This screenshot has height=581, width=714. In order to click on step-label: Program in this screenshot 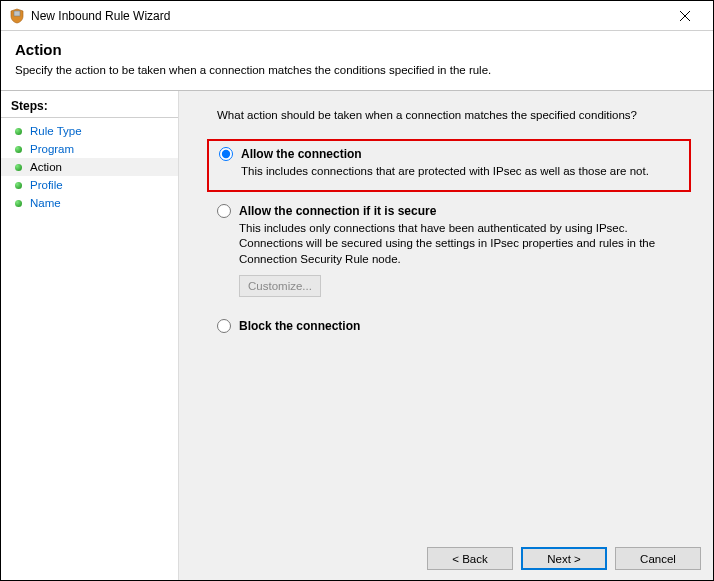, I will do `click(52, 149)`.